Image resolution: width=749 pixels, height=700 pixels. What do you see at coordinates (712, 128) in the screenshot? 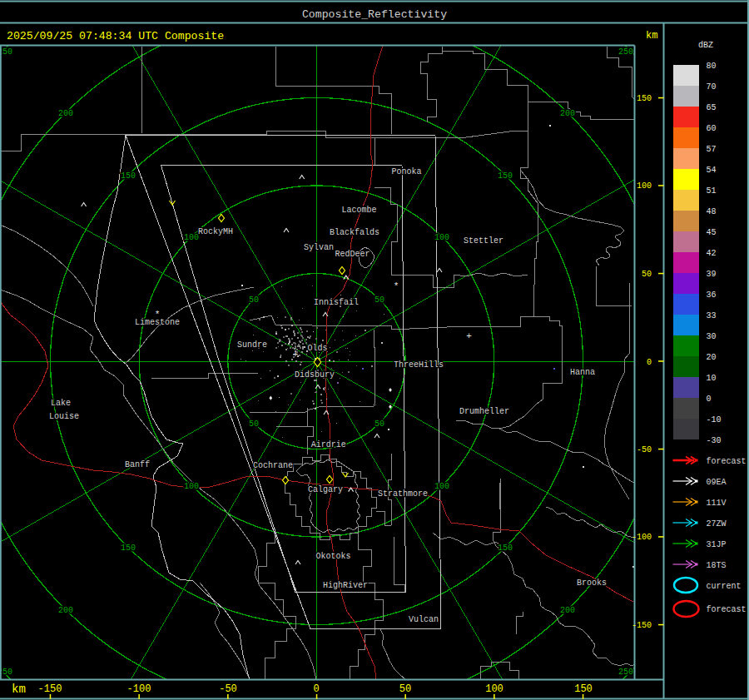
I see `svg-text: 60` at bounding box center [712, 128].